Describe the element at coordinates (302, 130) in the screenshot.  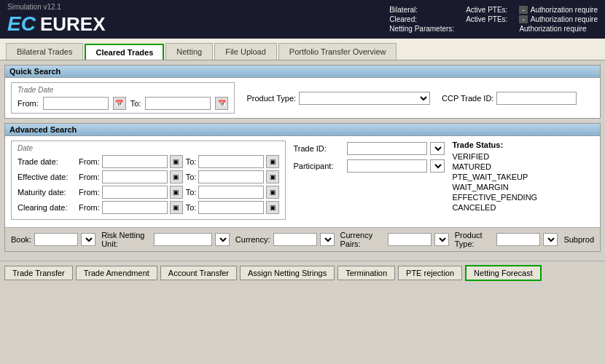
I see `advanced-search-title: Advanced Search` at that location.